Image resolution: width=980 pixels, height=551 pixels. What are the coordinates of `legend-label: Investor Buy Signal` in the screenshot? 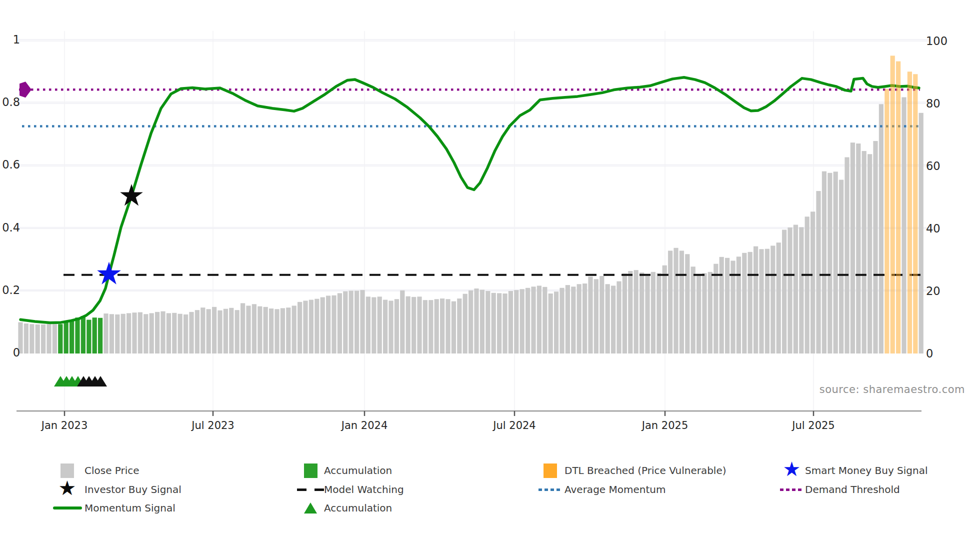 It's located at (133, 490).